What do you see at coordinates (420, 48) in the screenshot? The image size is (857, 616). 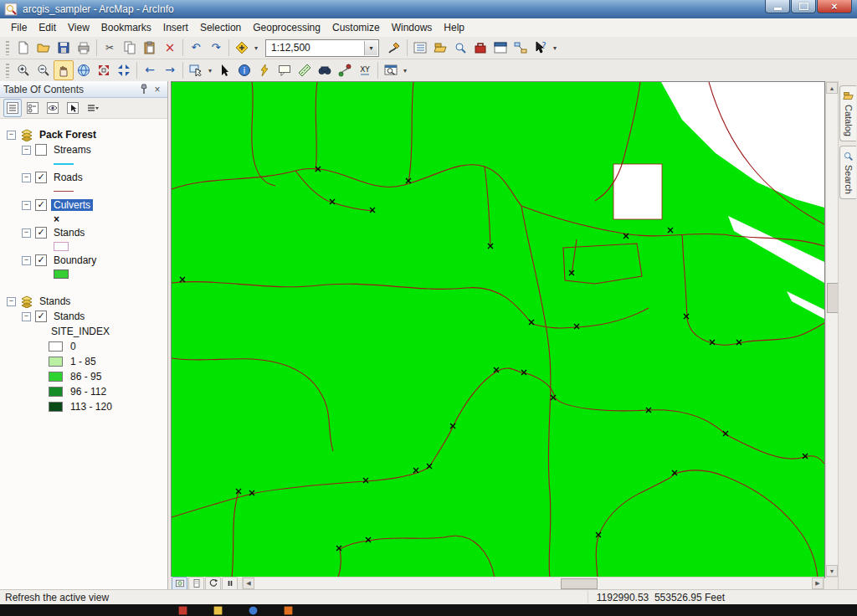 I see `table-of-contents-icon` at bounding box center [420, 48].